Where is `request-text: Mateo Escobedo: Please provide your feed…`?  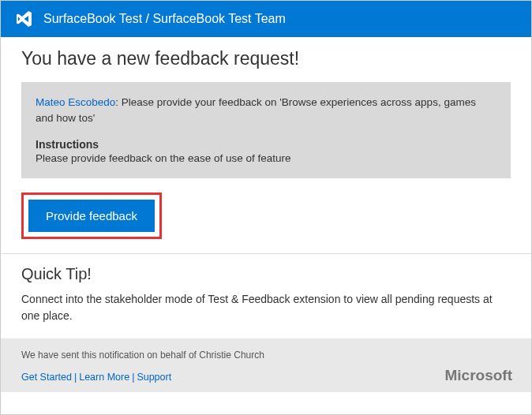 request-text: Mateo Escobedo: Please provide your feed… is located at coordinates (266, 110).